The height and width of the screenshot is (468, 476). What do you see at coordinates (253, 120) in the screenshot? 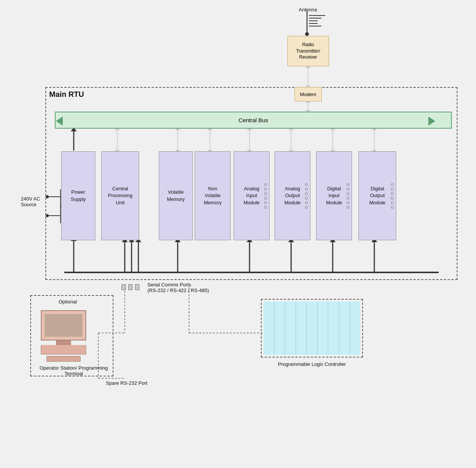
I see `central-bus-label: Central Bus` at bounding box center [253, 120].